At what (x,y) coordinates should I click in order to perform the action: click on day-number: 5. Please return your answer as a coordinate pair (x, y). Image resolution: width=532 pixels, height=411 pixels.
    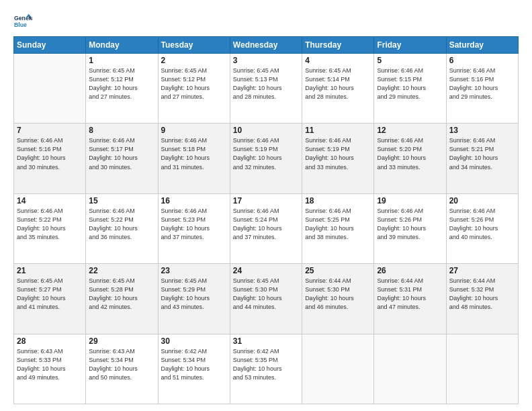
    Looking at the image, I should click on (410, 60).